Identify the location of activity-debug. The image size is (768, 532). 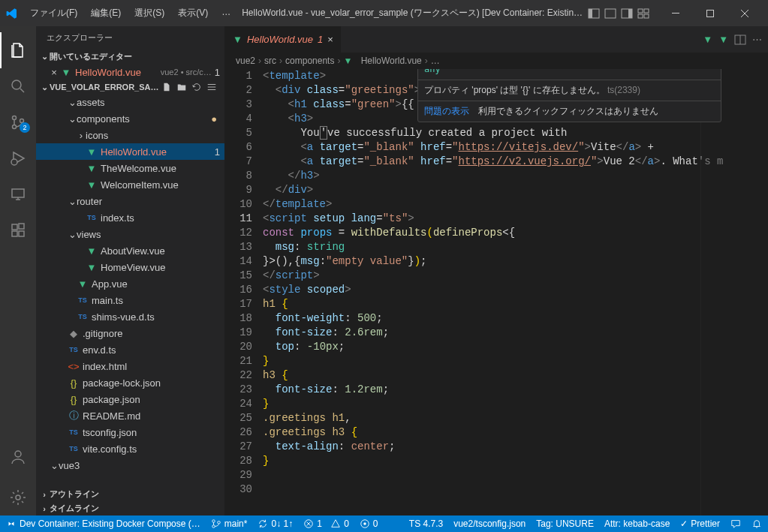
(18, 158).